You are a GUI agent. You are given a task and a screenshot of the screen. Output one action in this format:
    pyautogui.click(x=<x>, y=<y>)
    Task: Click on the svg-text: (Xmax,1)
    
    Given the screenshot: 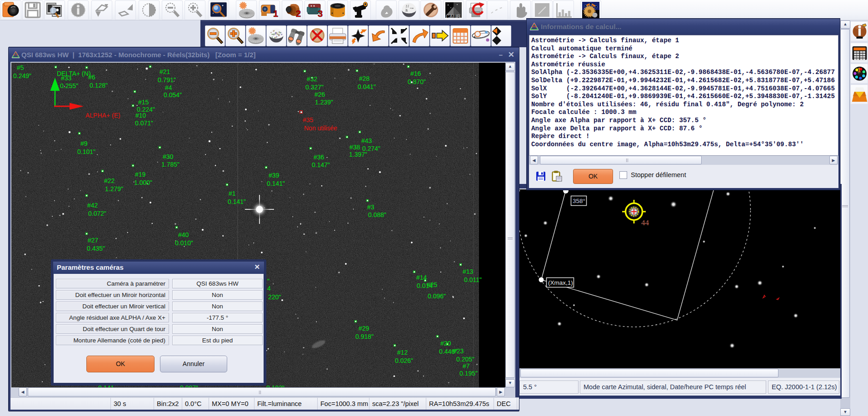 What is the action you would take?
    pyautogui.click(x=561, y=282)
    